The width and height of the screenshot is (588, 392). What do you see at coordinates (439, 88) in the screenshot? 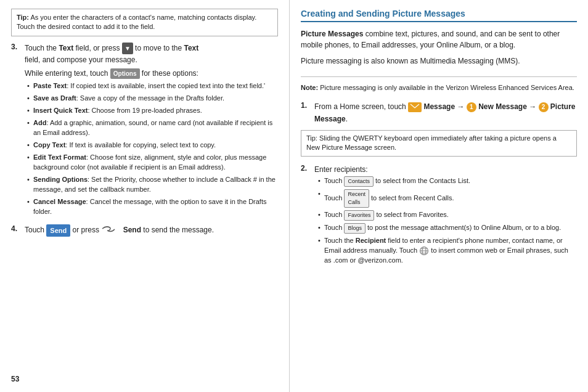
I see `note-box: Note: Picture messaging is only availabl…` at bounding box center [439, 88].